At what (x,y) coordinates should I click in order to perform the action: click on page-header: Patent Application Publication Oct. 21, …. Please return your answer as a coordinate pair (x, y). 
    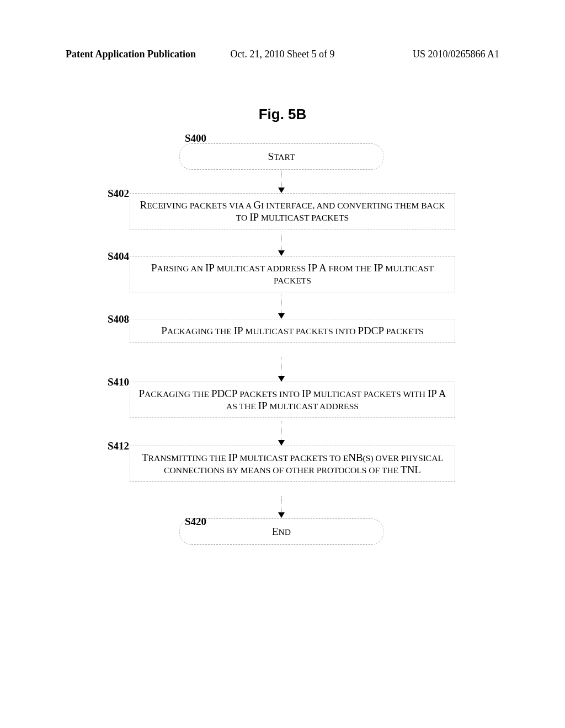
    Looking at the image, I should click on (282, 54).